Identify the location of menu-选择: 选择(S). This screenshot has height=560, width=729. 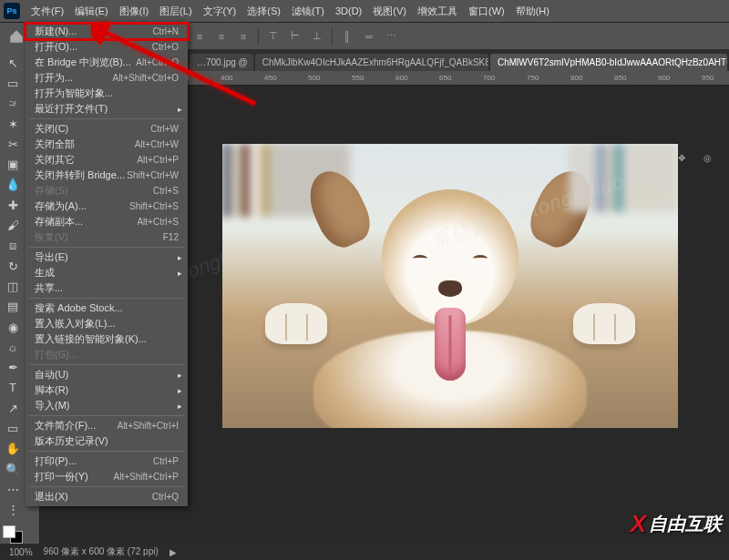
(264, 11).